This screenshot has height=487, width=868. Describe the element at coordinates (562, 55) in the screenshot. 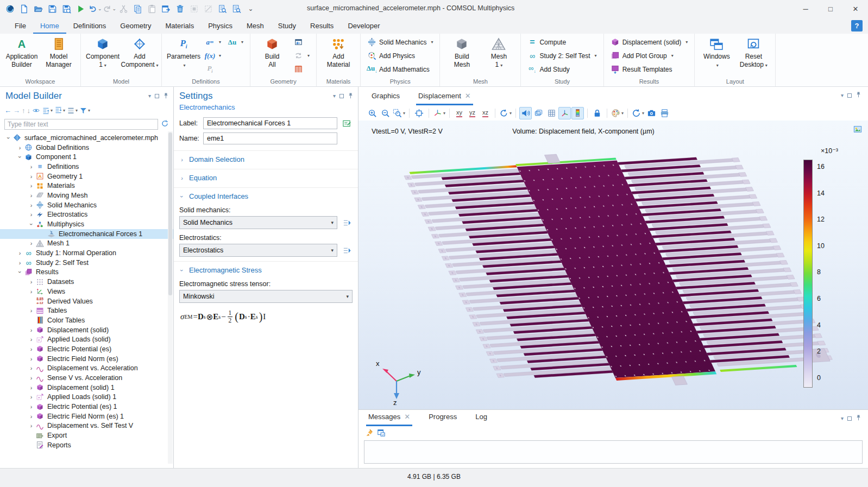

I see `study-select: ∞Study 2: Self Test▾` at that location.